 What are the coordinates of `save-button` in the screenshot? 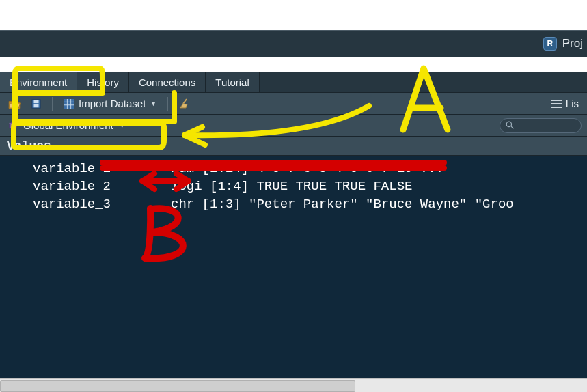 It's located at (36, 104).